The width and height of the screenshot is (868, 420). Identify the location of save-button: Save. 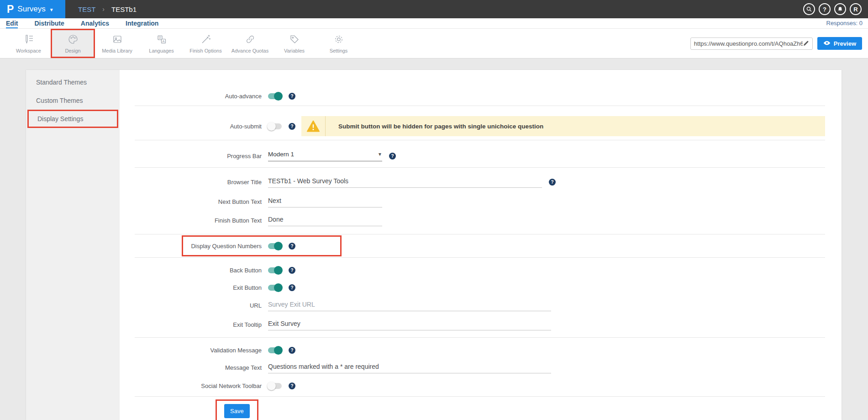
(237, 411).